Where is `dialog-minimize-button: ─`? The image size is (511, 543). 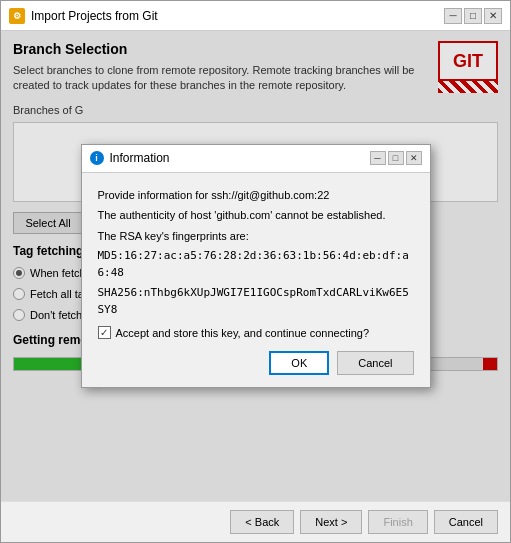
dialog-minimize-button: ─ is located at coordinates (378, 158).